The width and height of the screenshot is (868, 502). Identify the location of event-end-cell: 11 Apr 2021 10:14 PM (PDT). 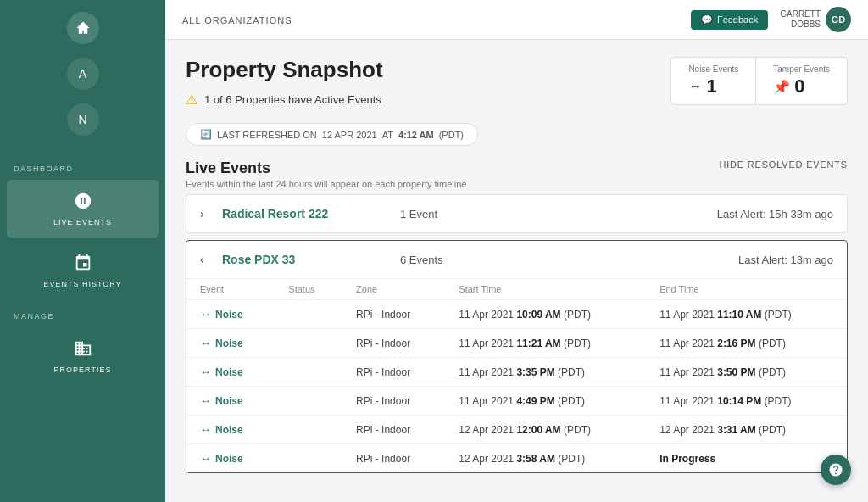
(746, 401).